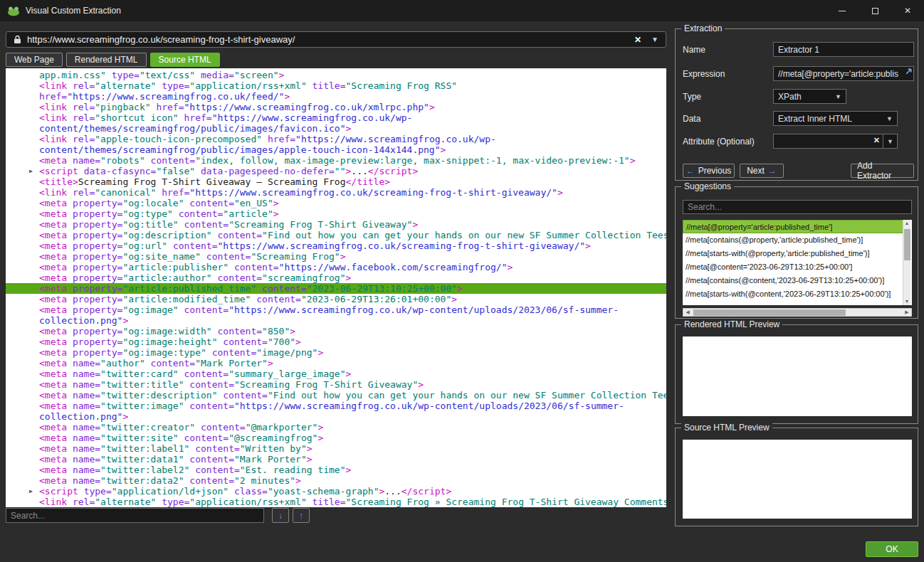 The width and height of the screenshot is (924, 562). I want to click on suggestion-item: //meta[starts-with(@property,'article:pu…, so click(793, 253).